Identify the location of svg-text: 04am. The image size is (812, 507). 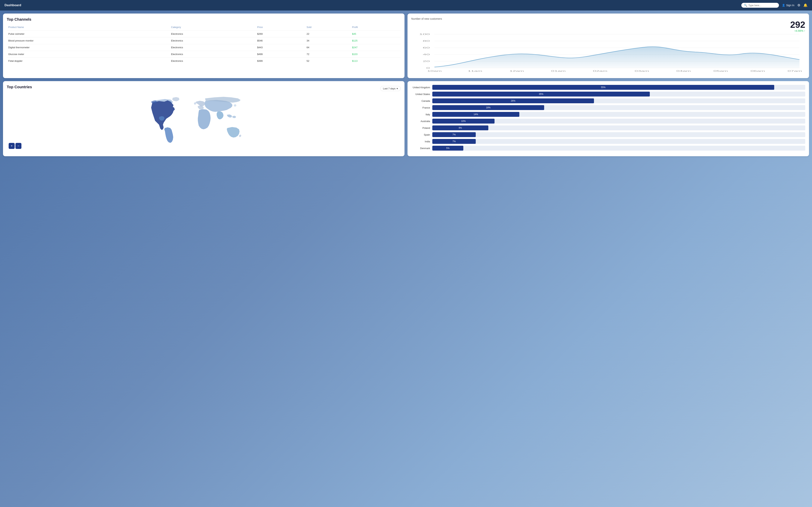
(684, 71).